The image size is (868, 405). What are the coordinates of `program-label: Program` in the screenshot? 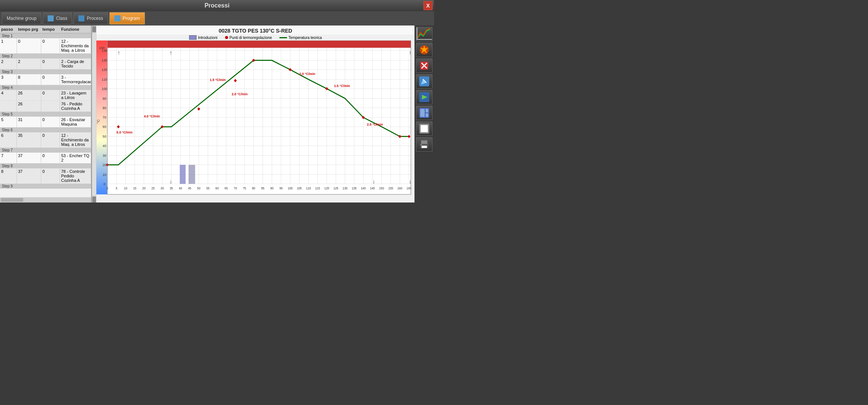 It's located at (131, 18).